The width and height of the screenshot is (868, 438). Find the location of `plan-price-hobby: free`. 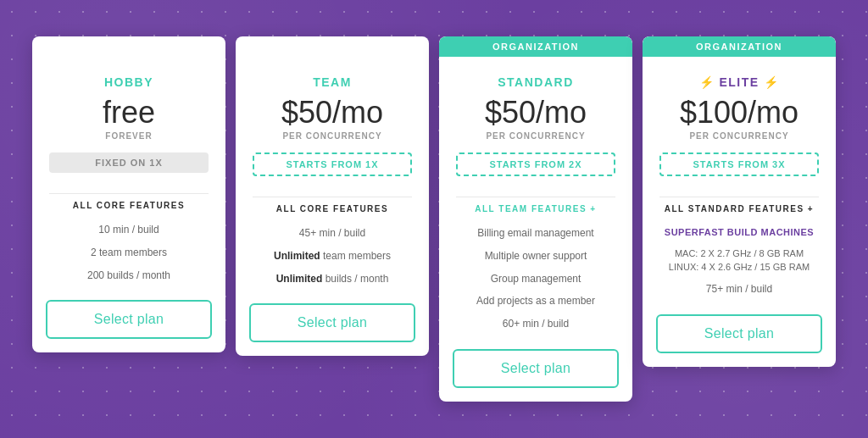

plan-price-hobby: free is located at coordinates (129, 113).